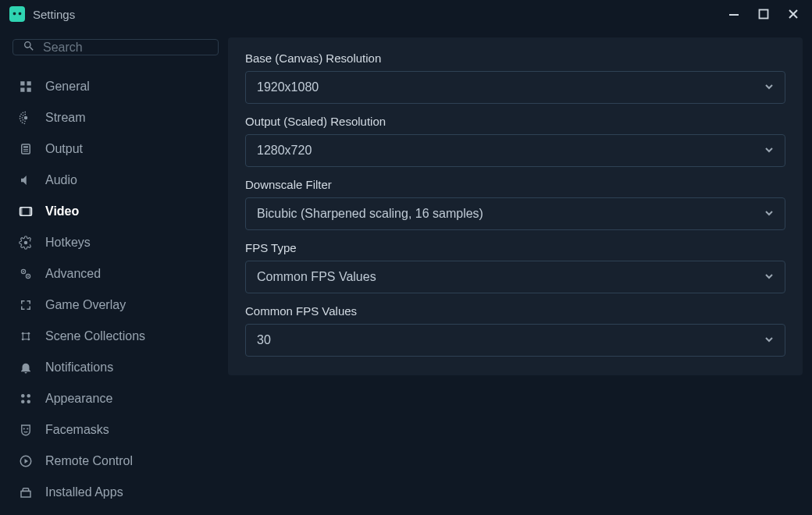  What do you see at coordinates (73, 274) in the screenshot?
I see `sidebar-item-label: Advanced` at bounding box center [73, 274].